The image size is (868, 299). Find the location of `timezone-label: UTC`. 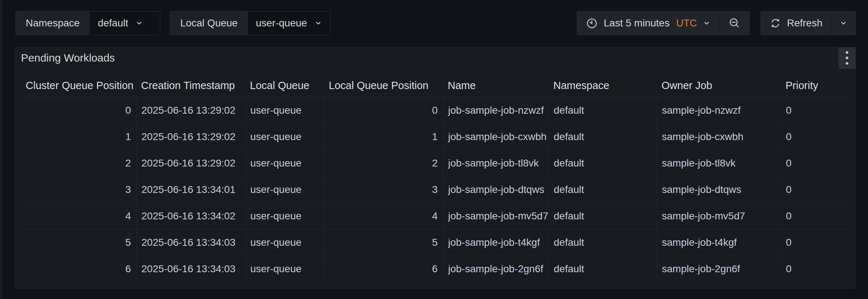

timezone-label: UTC is located at coordinates (686, 23).